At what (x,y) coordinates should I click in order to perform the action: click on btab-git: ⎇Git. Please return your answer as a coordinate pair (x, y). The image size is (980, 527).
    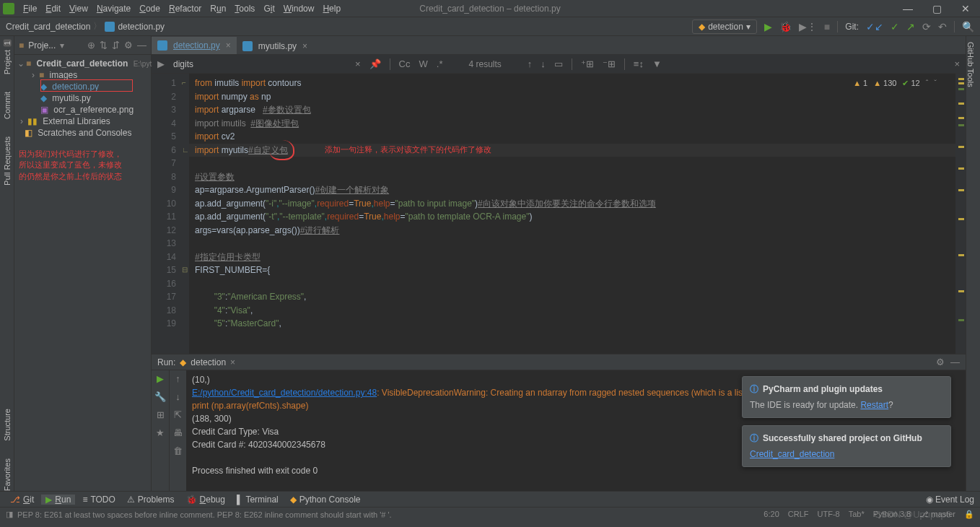
    Looking at the image, I should click on (22, 500).